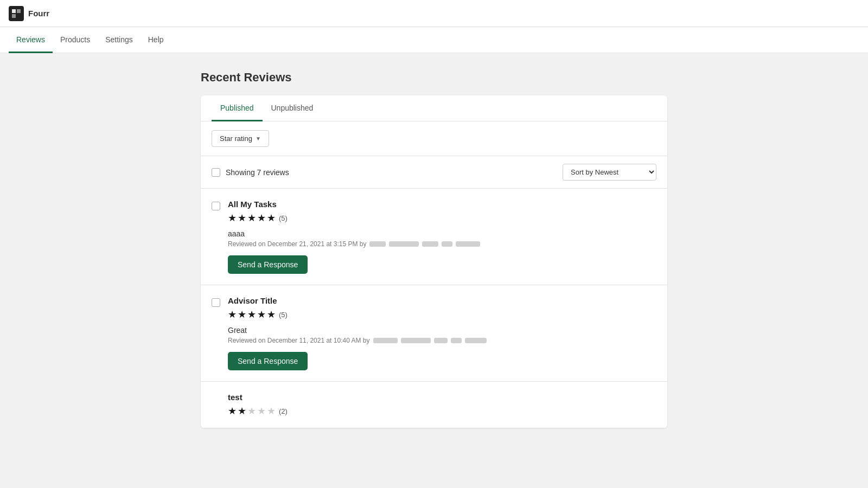 Image resolution: width=868 pixels, height=488 pixels. What do you see at coordinates (216, 172) in the screenshot?
I see `select-all-checkbox` at bounding box center [216, 172].